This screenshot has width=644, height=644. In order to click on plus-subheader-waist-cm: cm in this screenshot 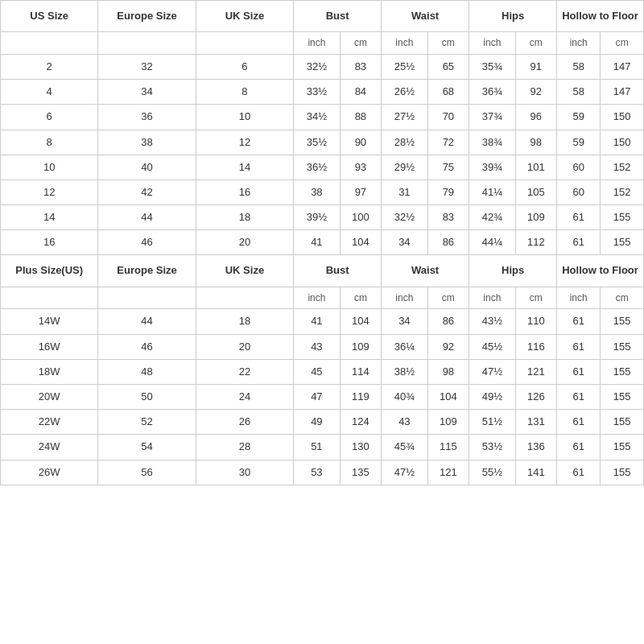, I will do `click(448, 298)`.